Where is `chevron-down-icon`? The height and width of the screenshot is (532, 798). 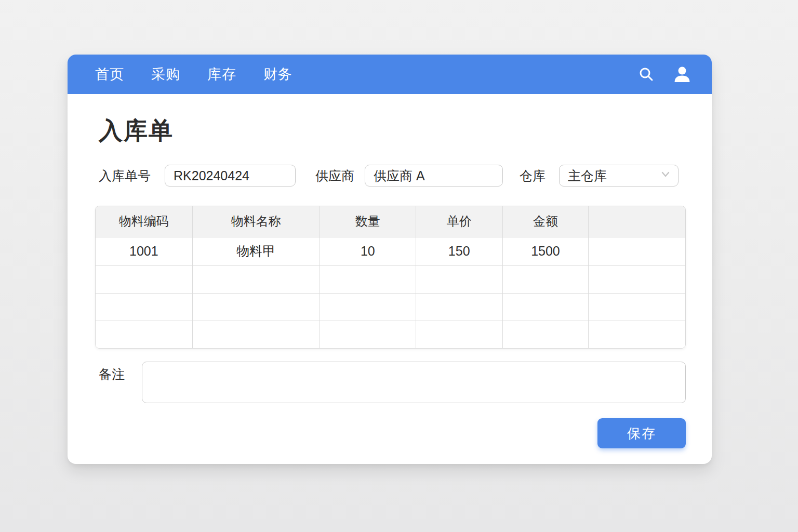 chevron-down-icon is located at coordinates (666, 176).